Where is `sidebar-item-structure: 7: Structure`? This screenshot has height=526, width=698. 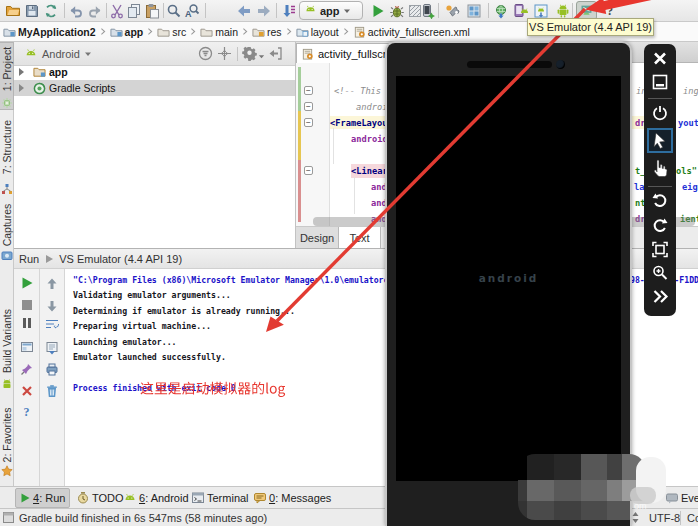 sidebar-item-structure: 7: Structure is located at coordinates (7, 154).